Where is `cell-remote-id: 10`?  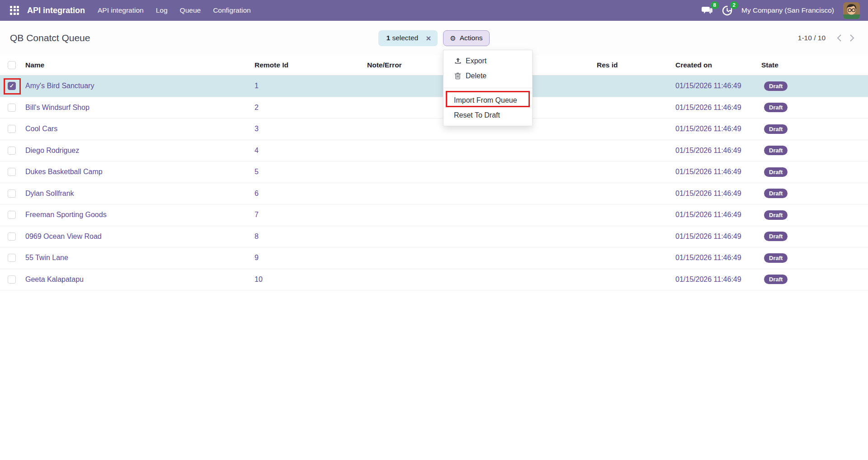 cell-remote-id: 10 is located at coordinates (306, 280).